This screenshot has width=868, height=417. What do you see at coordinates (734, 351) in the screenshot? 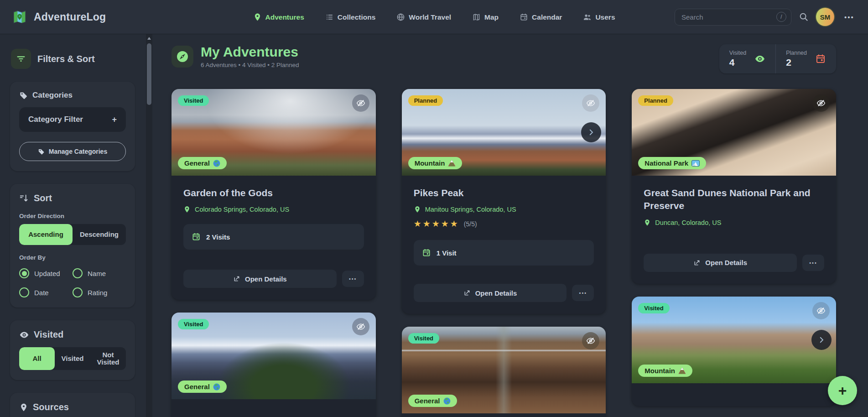
I see `adventure-card-6: Visited Mountain` at bounding box center [734, 351].